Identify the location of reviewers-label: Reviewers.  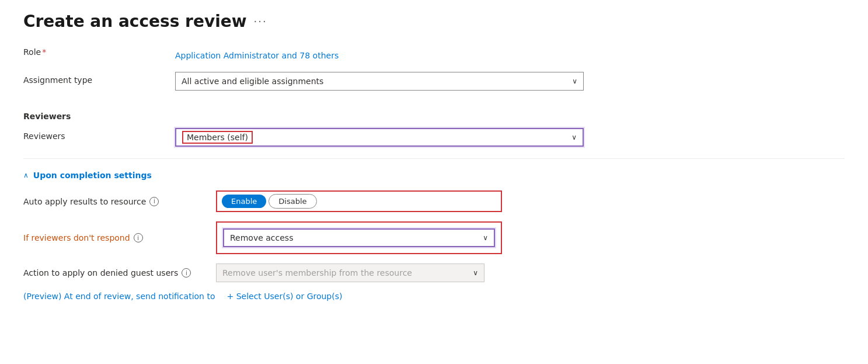
(93, 134).